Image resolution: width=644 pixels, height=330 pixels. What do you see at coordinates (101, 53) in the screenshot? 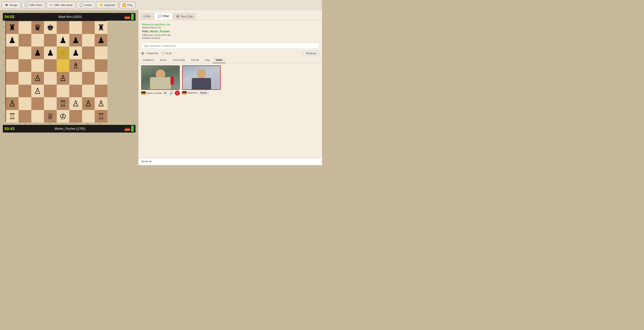
I see `sq-h6` at bounding box center [101, 53].